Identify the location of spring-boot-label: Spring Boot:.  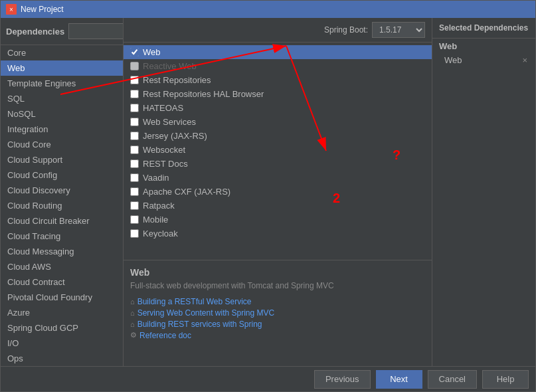
(346, 30).